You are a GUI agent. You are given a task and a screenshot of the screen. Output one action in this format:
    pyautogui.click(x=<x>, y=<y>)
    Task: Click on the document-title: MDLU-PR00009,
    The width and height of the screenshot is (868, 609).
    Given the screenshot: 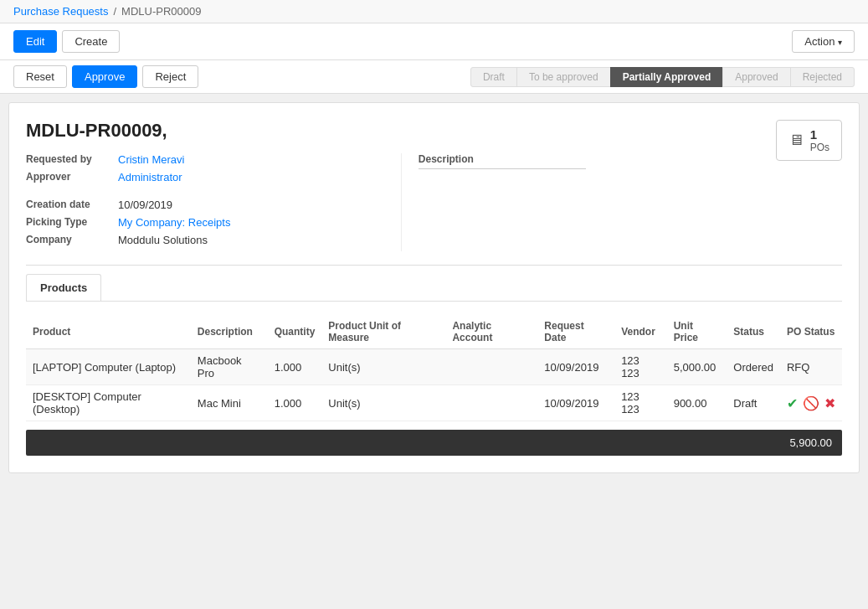 What is the action you would take?
    pyautogui.click(x=434, y=131)
    